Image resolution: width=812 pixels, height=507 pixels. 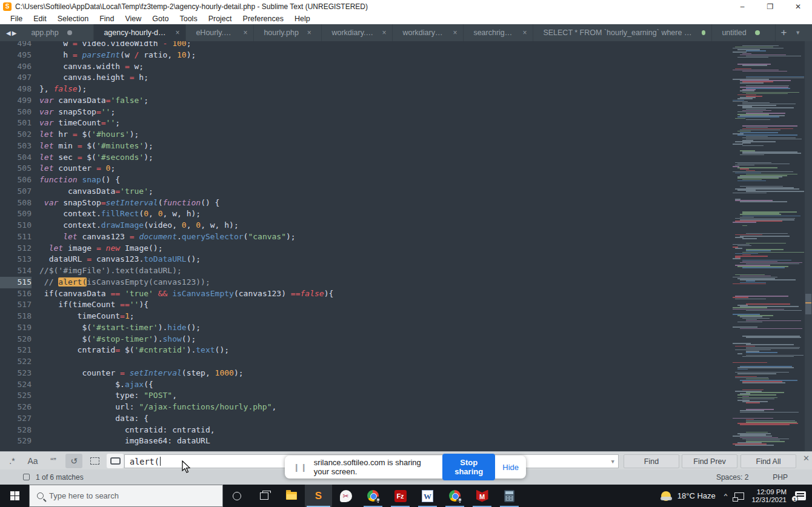 What do you see at coordinates (73, 19) in the screenshot?
I see `menu-item-selection: Selection` at bounding box center [73, 19].